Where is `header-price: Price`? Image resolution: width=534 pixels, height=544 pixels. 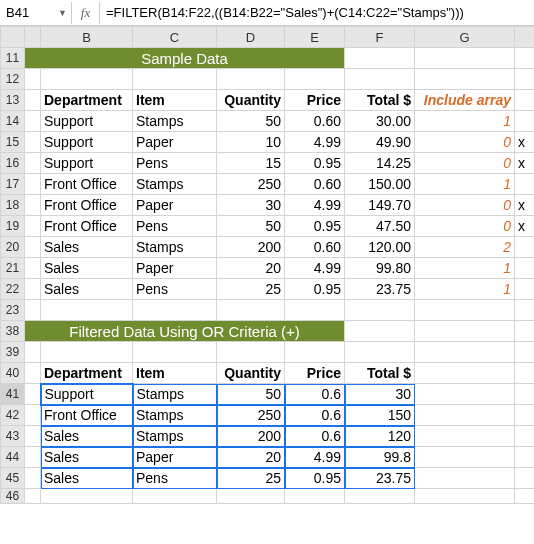
header-price: Price is located at coordinates (315, 374).